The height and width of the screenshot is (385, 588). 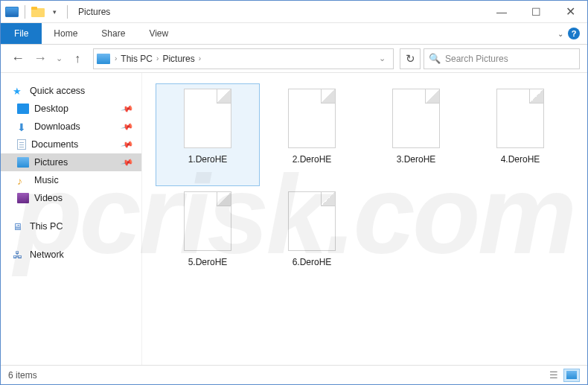 What do you see at coordinates (71, 127) in the screenshot?
I see `sidebar-item-downloads: ⬇ Downloads 📌` at bounding box center [71, 127].